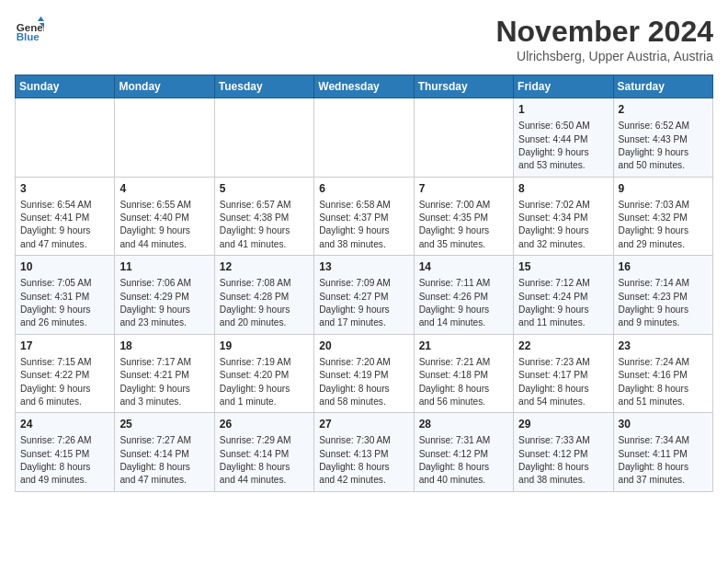  What do you see at coordinates (664, 267) in the screenshot?
I see `day-number: 16` at bounding box center [664, 267].